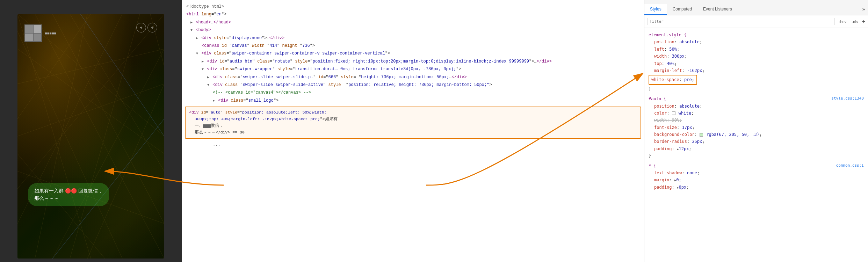  What do you see at coordinates (756, 22) in the screenshot?
I see `styles-toolbar: :hov .cls +` at bounding box center [756, 22].